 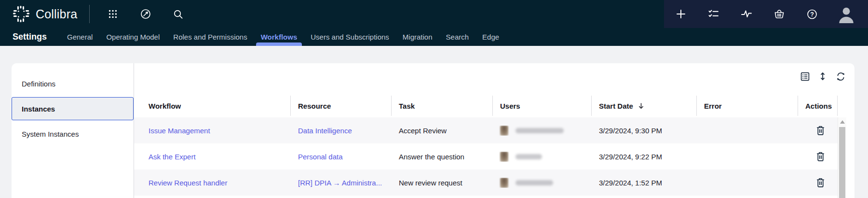 What do you see at coordinates (72, 134) in the screenshot?
I see `sidebar-item-system-instances: System Instances` at bounding box center [72, 134].